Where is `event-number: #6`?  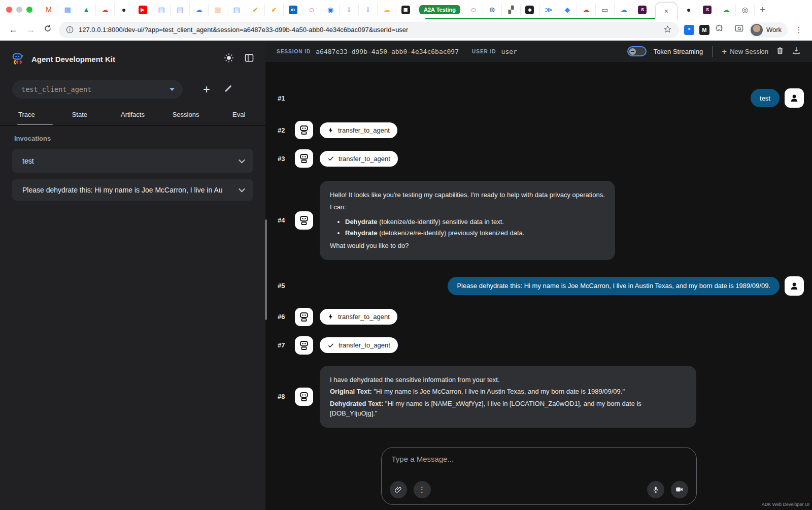
event-number: #6 is located at coordinates (286, 317).